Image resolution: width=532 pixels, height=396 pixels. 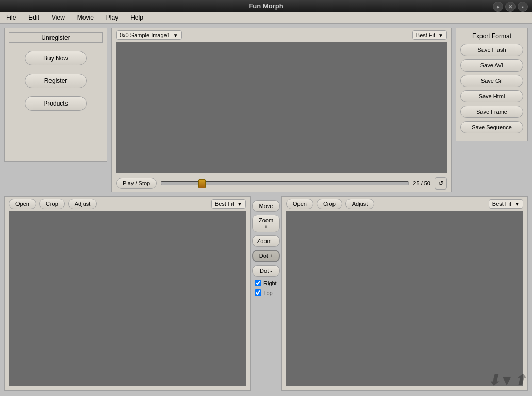 What do you see at coordinates (266, 271) in the screenshot?
I see `dot-remove-button: Dot -` at bounding box center [266, 271].